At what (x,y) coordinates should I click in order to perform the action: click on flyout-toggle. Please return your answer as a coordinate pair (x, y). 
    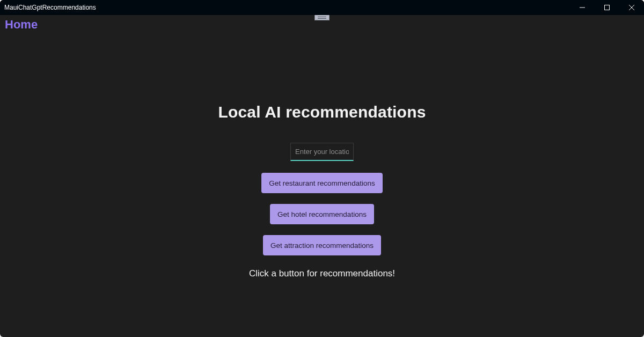
    Looking at the image, I should click on (322, 18).